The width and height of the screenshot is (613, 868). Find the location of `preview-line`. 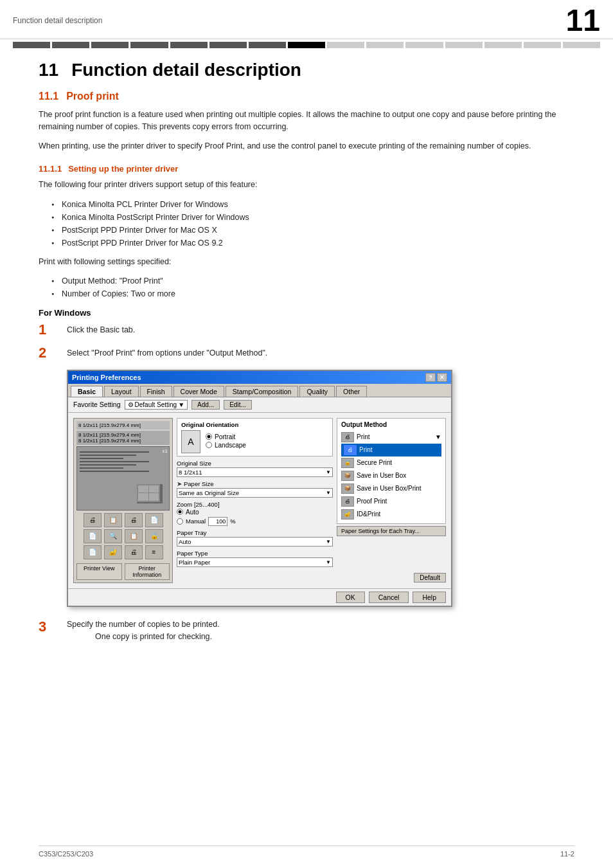

preview-line is located at coordinates (114, 462).